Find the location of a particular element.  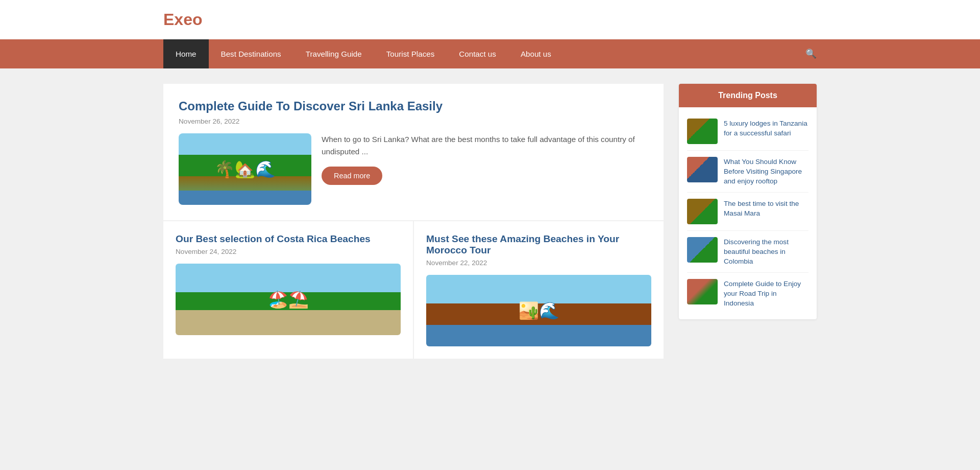

post-card-costarica-date: November 24, 2022 is located at coordinates (288, 251).